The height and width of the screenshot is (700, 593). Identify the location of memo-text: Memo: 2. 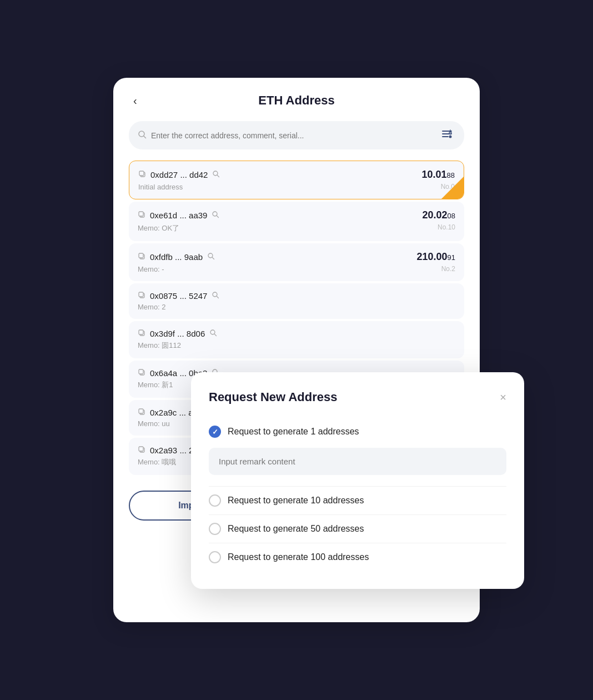
(152, 307).